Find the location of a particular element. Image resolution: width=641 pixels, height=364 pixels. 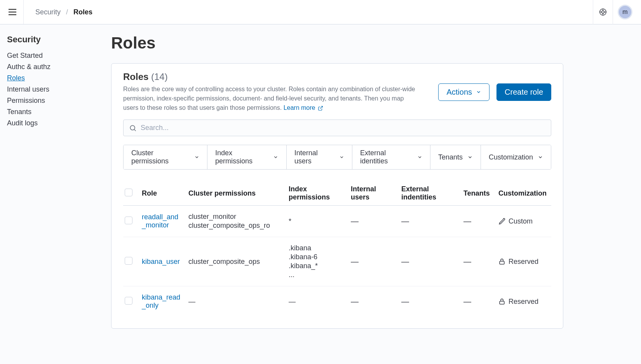

actions-label: Actions is located at coordinates (459, 92).